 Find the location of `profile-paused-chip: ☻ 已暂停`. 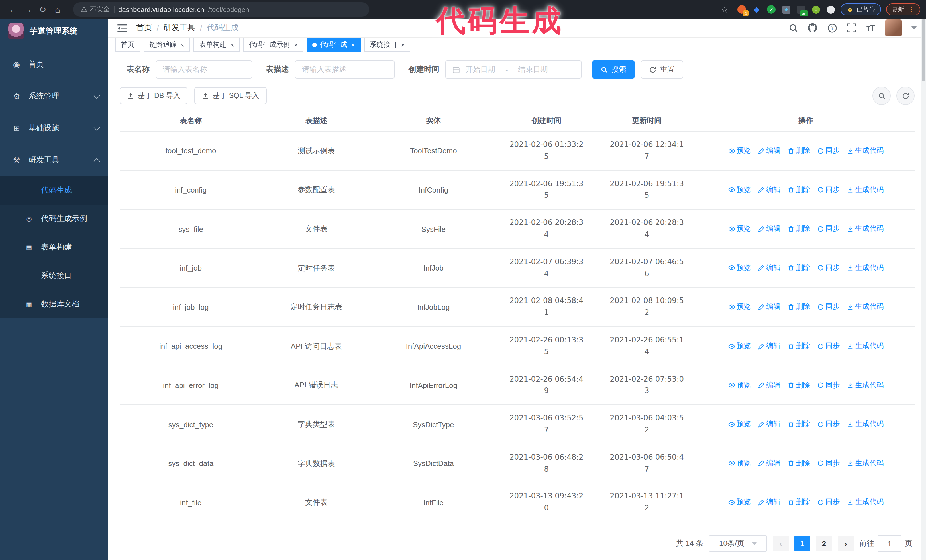

profile-paused-chip: ☻ 已暂停 is located at coordinates (861, 9).